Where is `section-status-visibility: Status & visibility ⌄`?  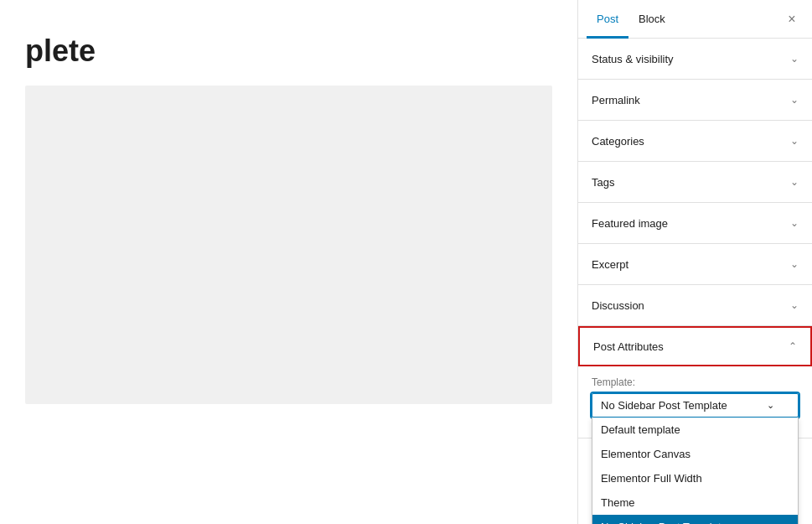
section-status-visibility: Status & visibility ⌄ is located at coordinates (696, 59).